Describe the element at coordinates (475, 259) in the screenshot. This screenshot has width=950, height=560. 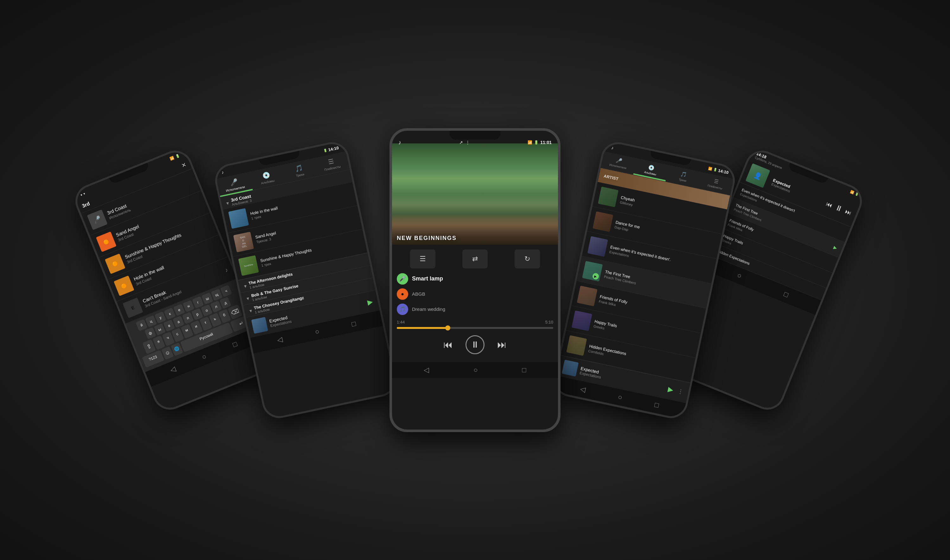
I see `playback-mode-buttons: ☰ ⇄ ↻` at that location.